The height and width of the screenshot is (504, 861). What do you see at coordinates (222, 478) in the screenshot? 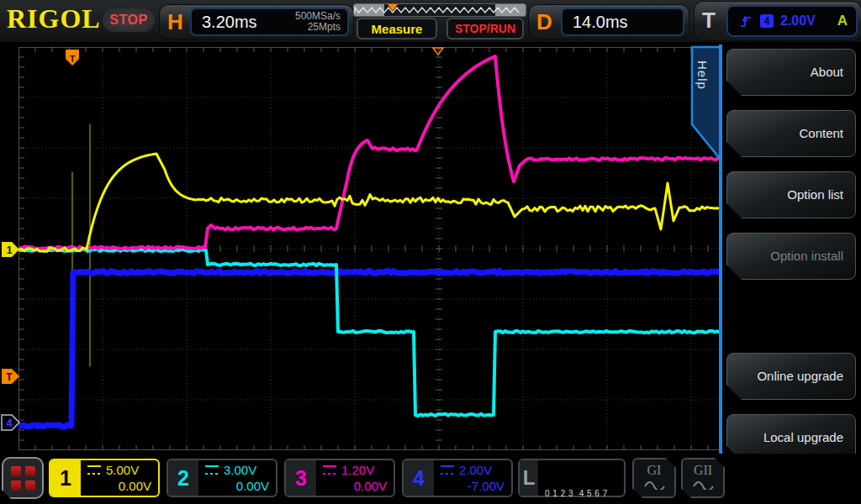
I see `channel2-status-box: 2 3.00V 0.00V` at bounding box center [222, 478].